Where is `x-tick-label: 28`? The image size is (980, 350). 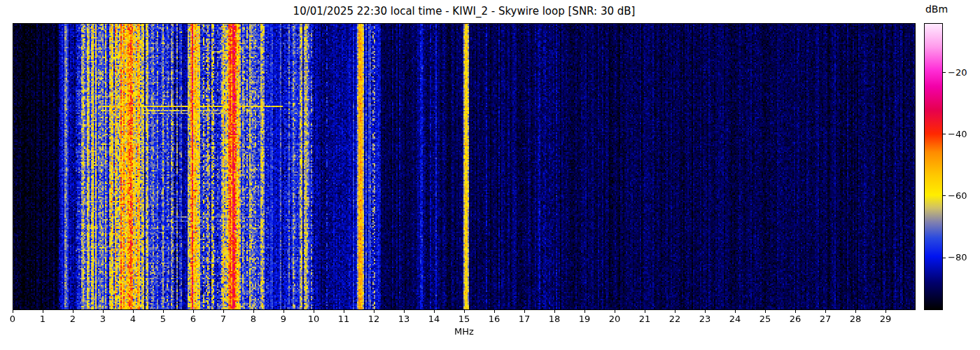 x-tick-label: 28 is located at coordinates (855, 319).